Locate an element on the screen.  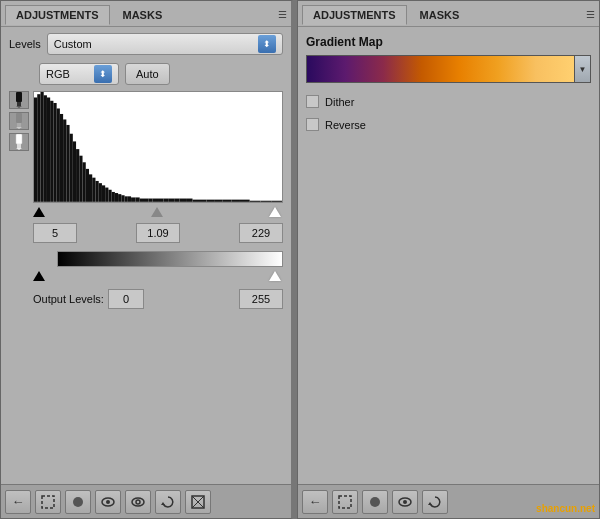
histogram-area is located at coordinates (146, 147).